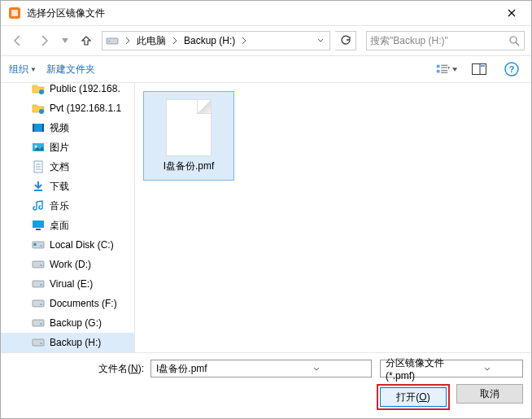  I want to click on open-button: 打开(O), so click(413, 397).